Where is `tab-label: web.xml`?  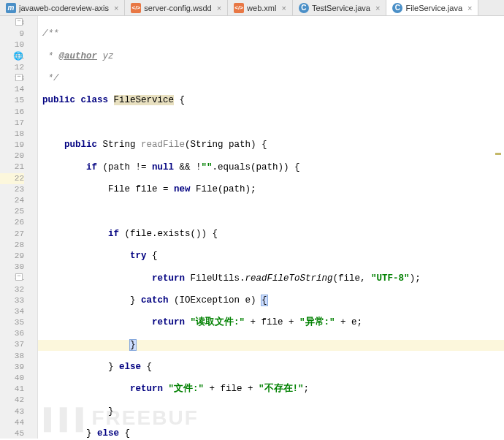
tab-label: web.xml is located at coordinates (261, 8).